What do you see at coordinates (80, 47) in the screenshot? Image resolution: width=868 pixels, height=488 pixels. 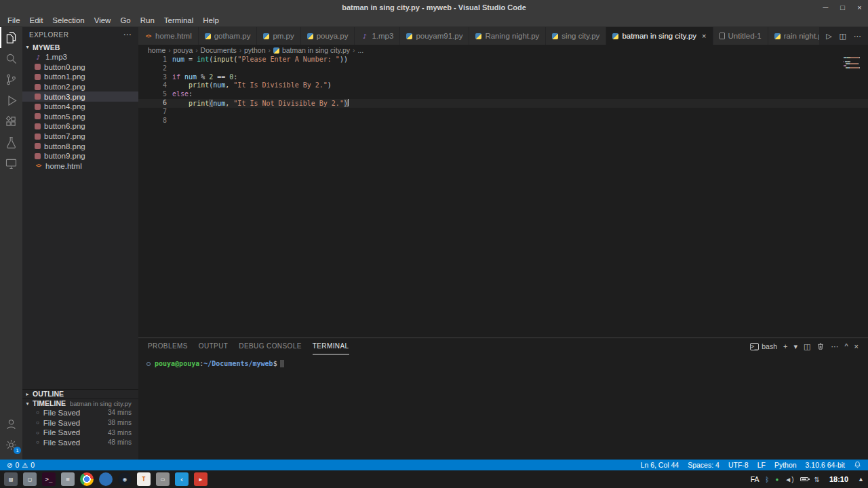 I see `folder-section-header: ▾ MYWEB` at bounding box center [80, 47].